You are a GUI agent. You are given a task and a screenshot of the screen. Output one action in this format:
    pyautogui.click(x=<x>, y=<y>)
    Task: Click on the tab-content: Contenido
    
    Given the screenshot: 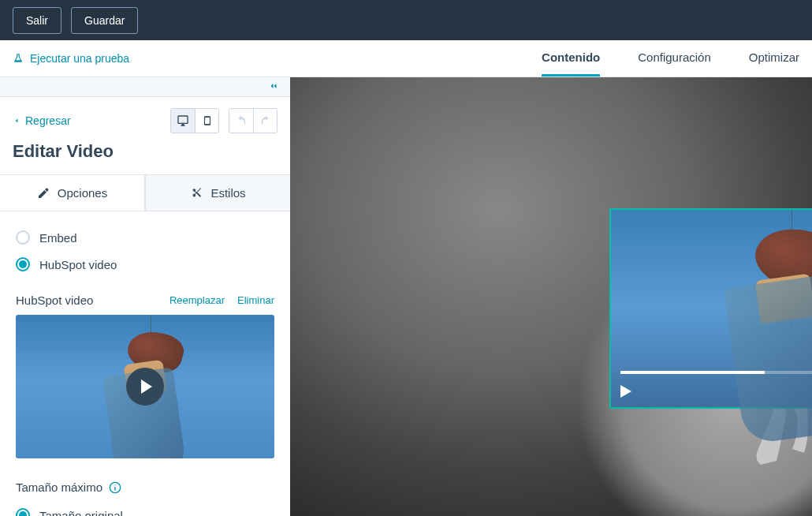 What is the action you would take?
    pyautogui.click(x=571, y=58)
    